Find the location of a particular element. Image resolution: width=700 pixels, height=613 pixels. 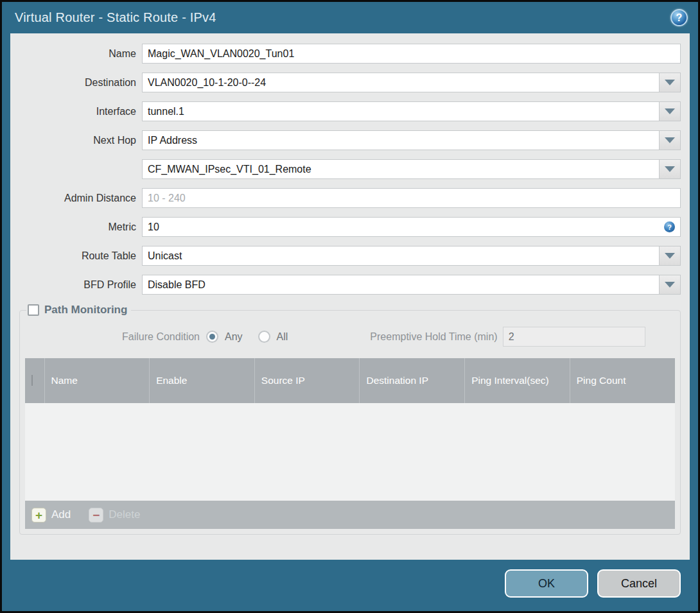

route-table-input is located at coordinates (401, 255).